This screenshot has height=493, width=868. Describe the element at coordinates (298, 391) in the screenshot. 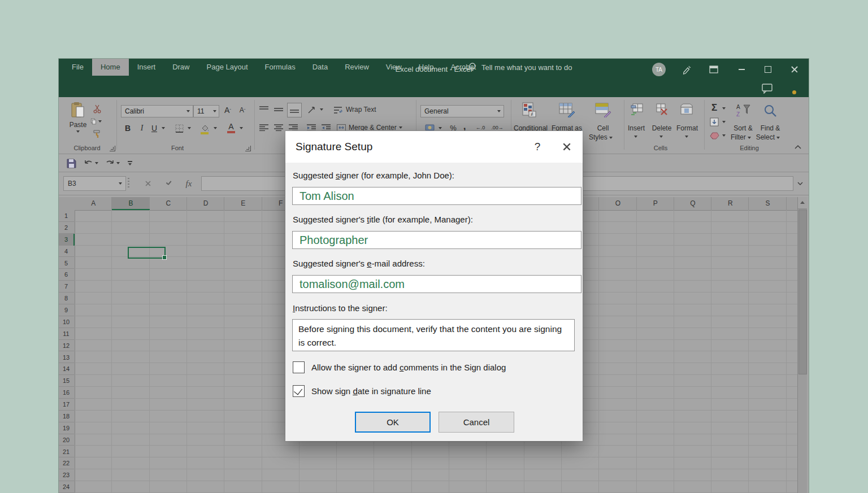

I see `show-sign-date-checkbox-box` at that location.